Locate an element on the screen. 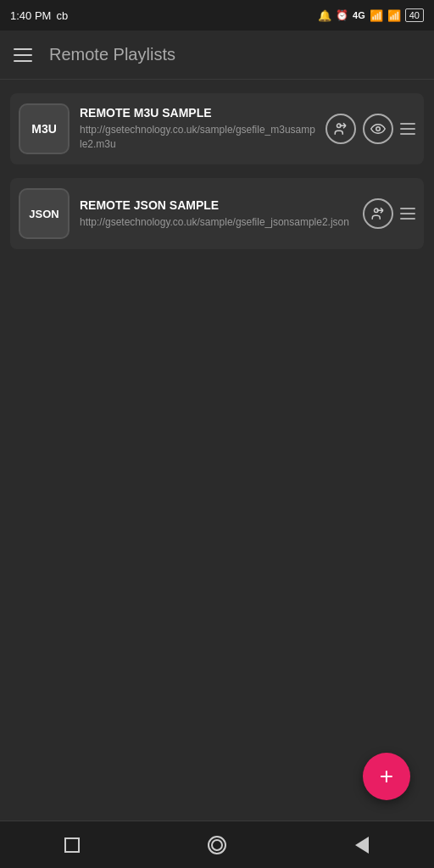  playlist-item-json: JSON REMOTE JSON SAMPLE http://gsetechno… is located at coordinates (217, 214).